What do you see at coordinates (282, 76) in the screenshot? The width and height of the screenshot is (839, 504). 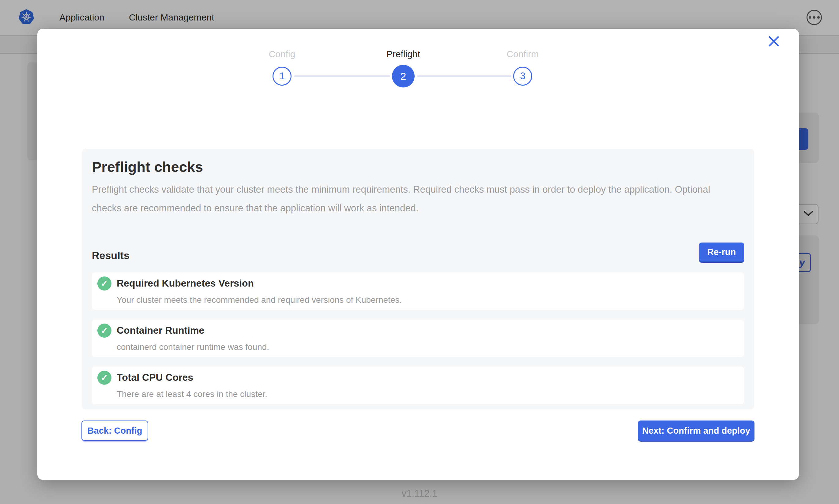 I see `step-circle-1: 1` at bounding box center [282, 76].